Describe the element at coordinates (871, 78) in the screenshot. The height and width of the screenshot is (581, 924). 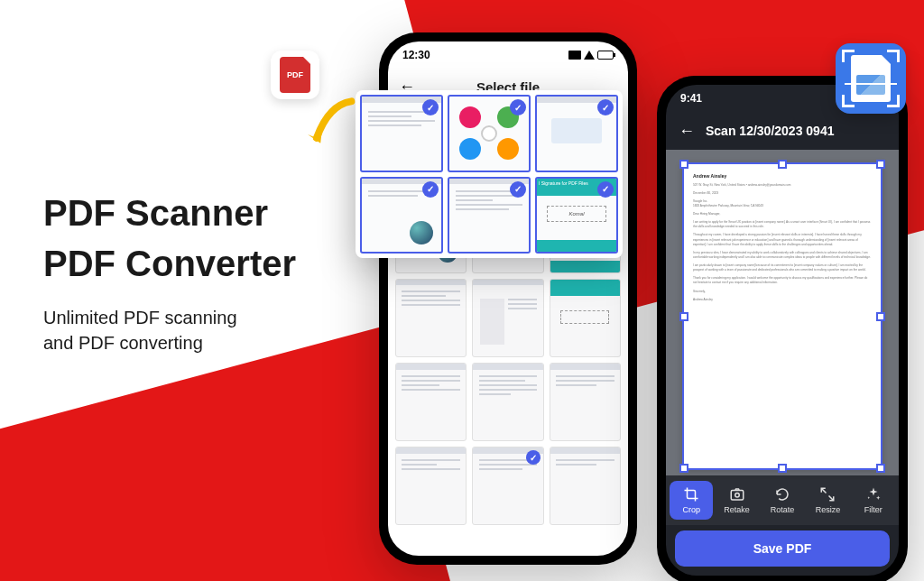
I see `document-icon` at that location.